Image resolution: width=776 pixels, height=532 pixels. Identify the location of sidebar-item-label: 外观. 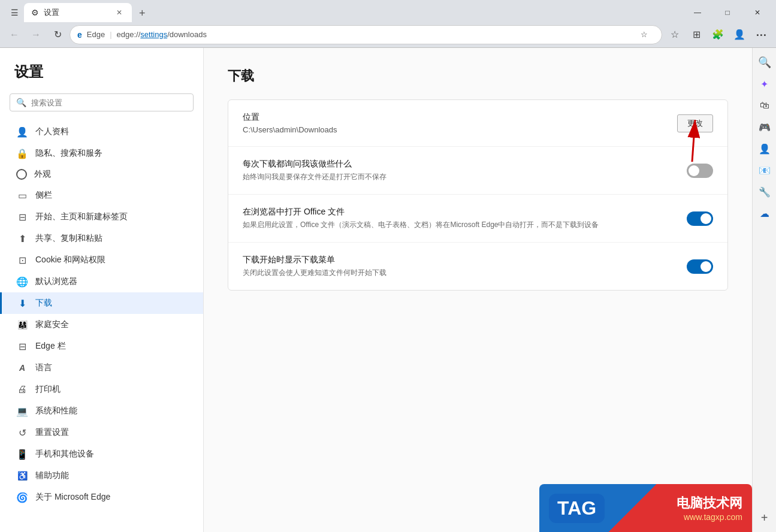
(43, 174).